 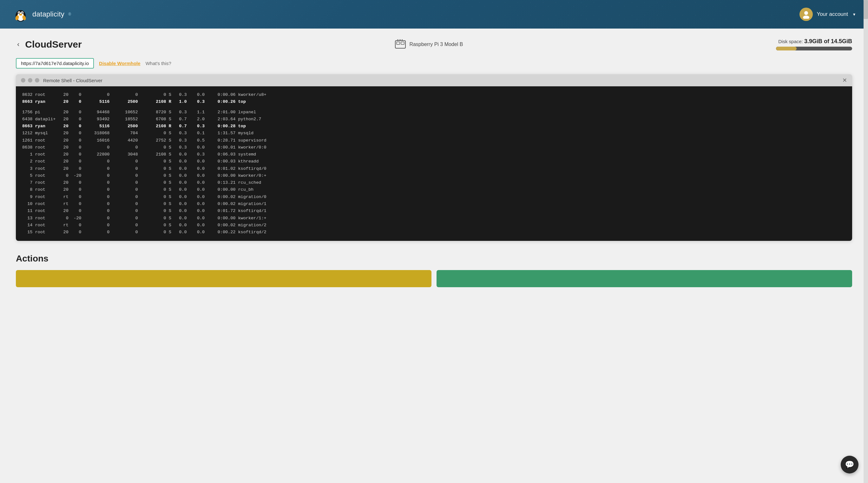 I want to click on terminal-line: 7 root 20 0 0 0 0 S 0.0 0.0 0:13.21 rcu_…, so click(x=434, y=183).